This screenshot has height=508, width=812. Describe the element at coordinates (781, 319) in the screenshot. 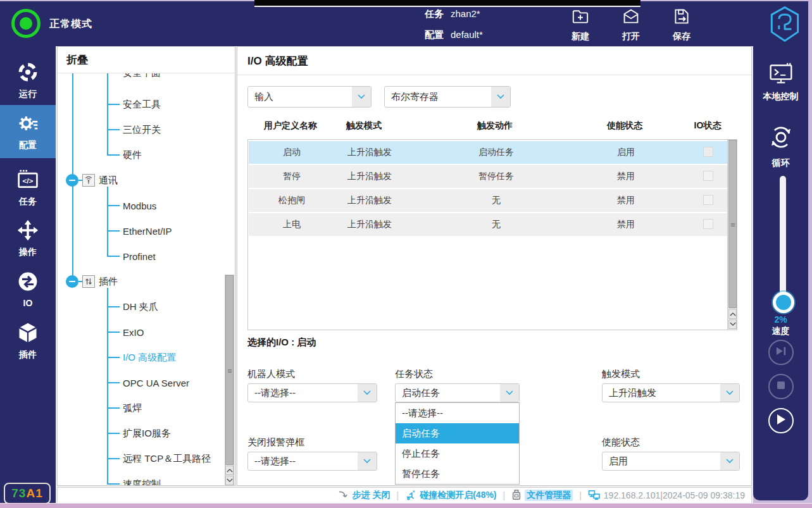

I see `speed-value: 2%` at that location.